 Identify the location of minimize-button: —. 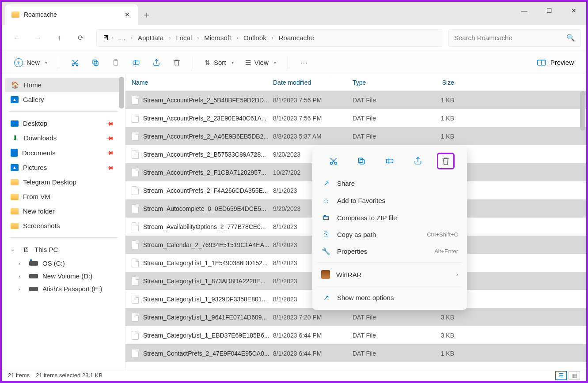
(524, 11).